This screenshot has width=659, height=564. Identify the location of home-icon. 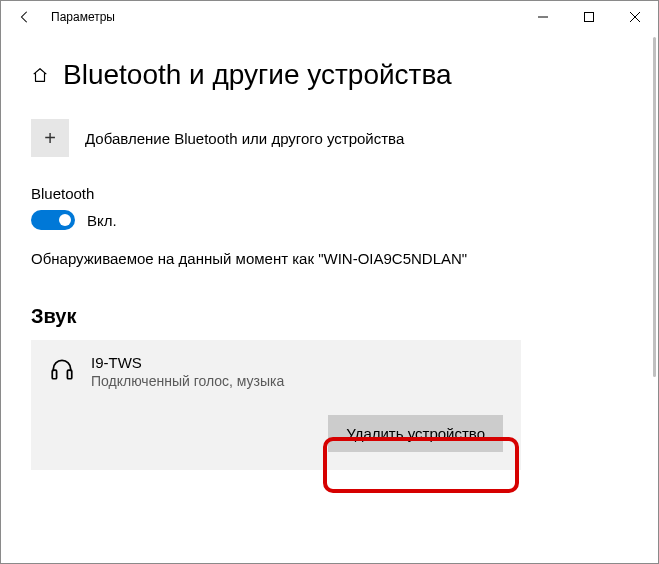
(40, 75).